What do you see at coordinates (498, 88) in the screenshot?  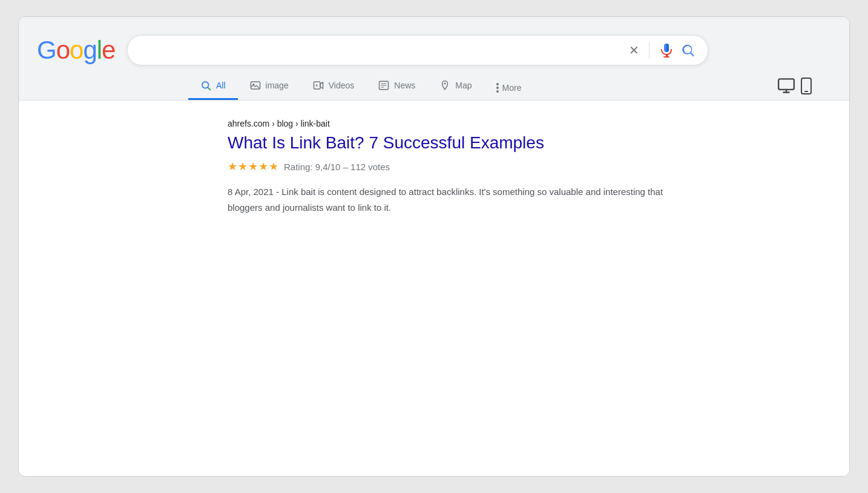 I see `more-dots-icon` at bounding box center [498, 88].